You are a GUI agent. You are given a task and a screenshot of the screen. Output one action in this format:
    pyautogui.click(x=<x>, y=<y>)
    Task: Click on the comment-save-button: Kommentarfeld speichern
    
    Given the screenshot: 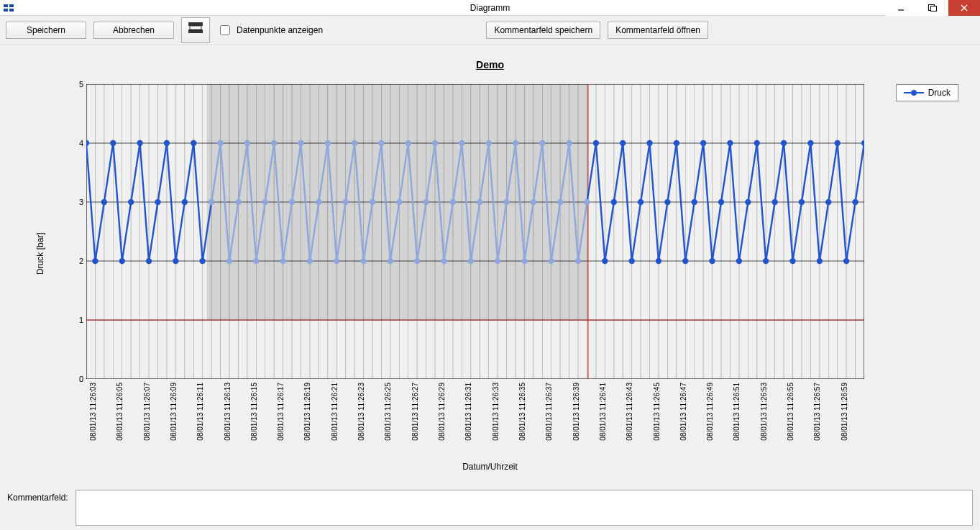 What is the action you would take?
    pyautogui.click(x=544, y=30)
    